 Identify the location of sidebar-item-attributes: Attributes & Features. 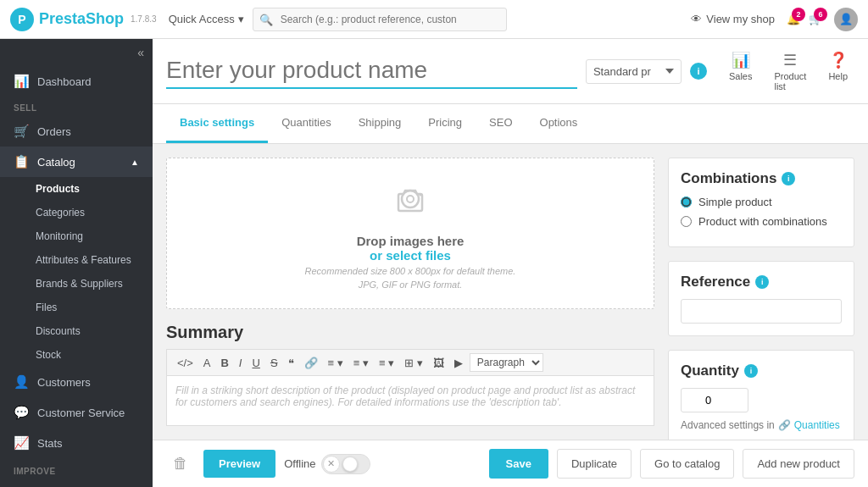
(81, 260).